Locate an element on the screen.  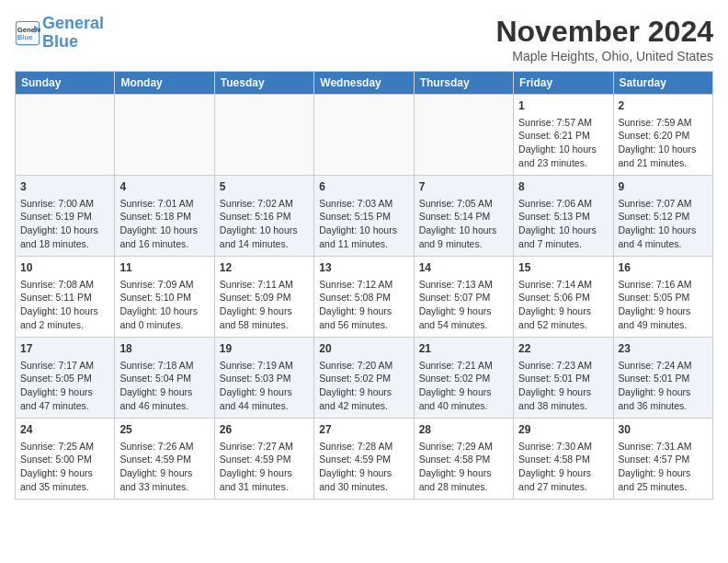
weekday-header-wednesday: Wednesday is located at coordinates (364, 83).